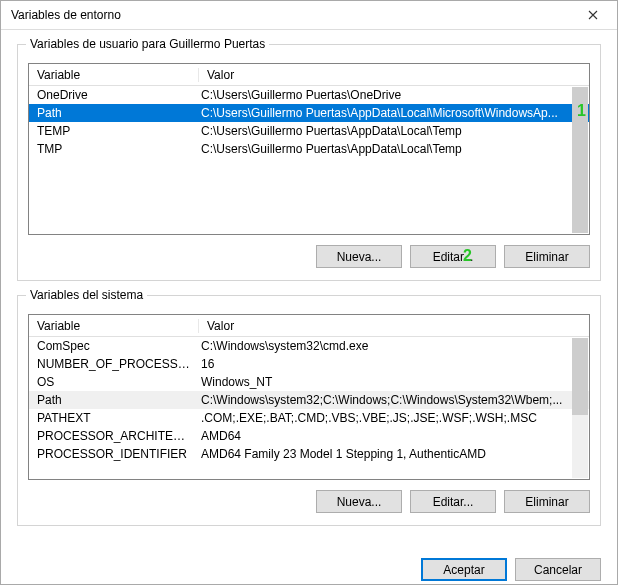  I want to click on sys-new-button: Nueva..., so click(359, 502).